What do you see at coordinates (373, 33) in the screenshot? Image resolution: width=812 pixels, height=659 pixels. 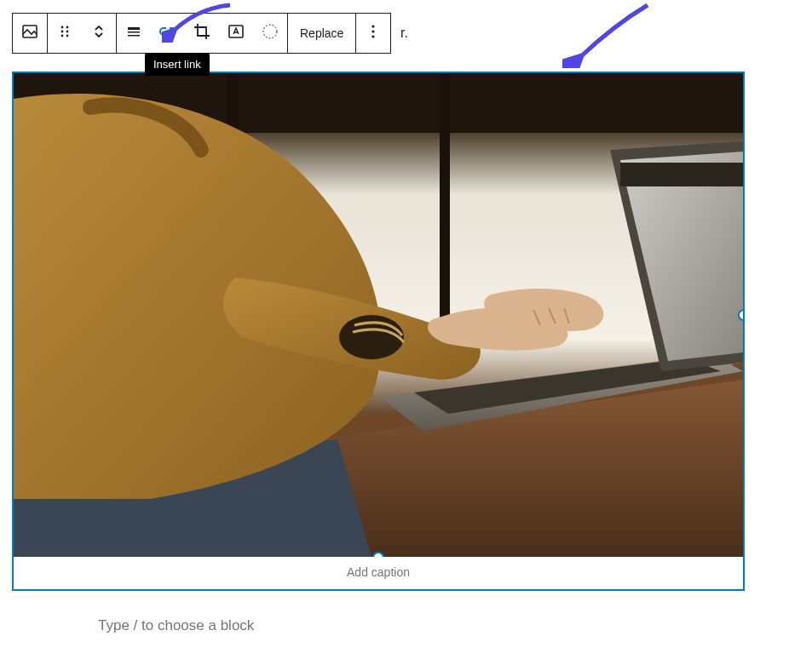 I see `more-vertical-icon` at bounding box center [373, 33].